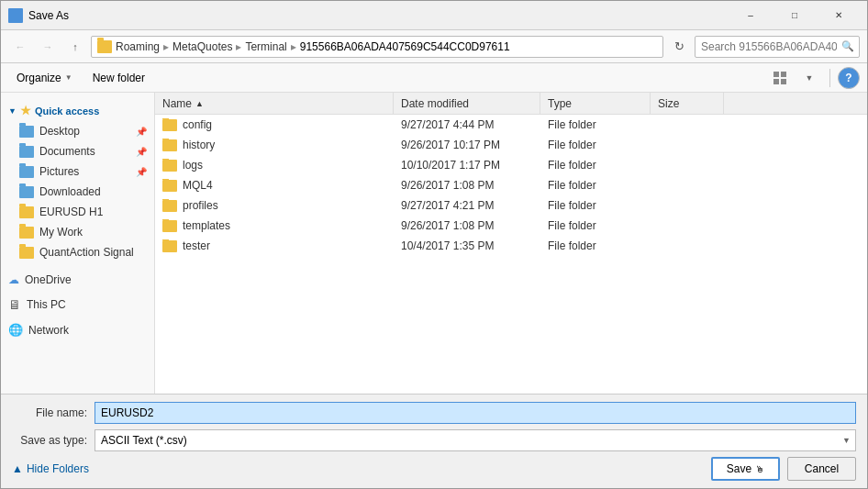 This screenshot has height=489, width=868. What do you see at coordinates (48, 47) in the screenshot?
I see `forward-button: →` at bounding box center [48, 47].